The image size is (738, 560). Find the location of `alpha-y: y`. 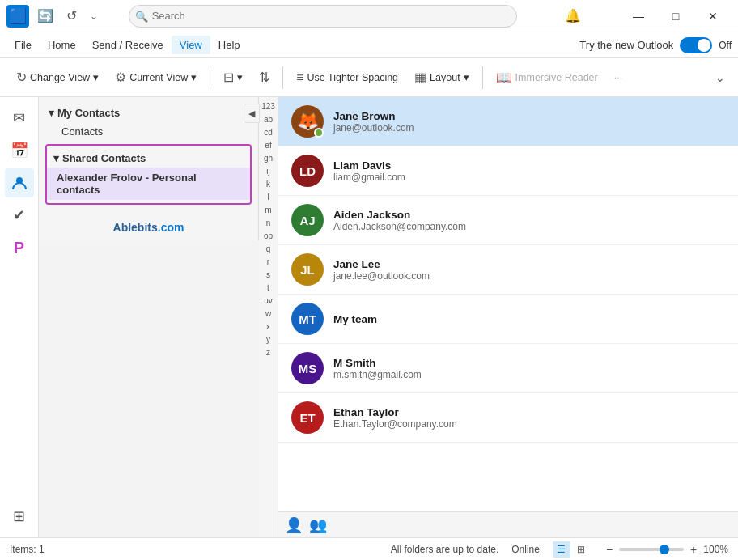

alpha-y: y is located at coordinates (269, 340).